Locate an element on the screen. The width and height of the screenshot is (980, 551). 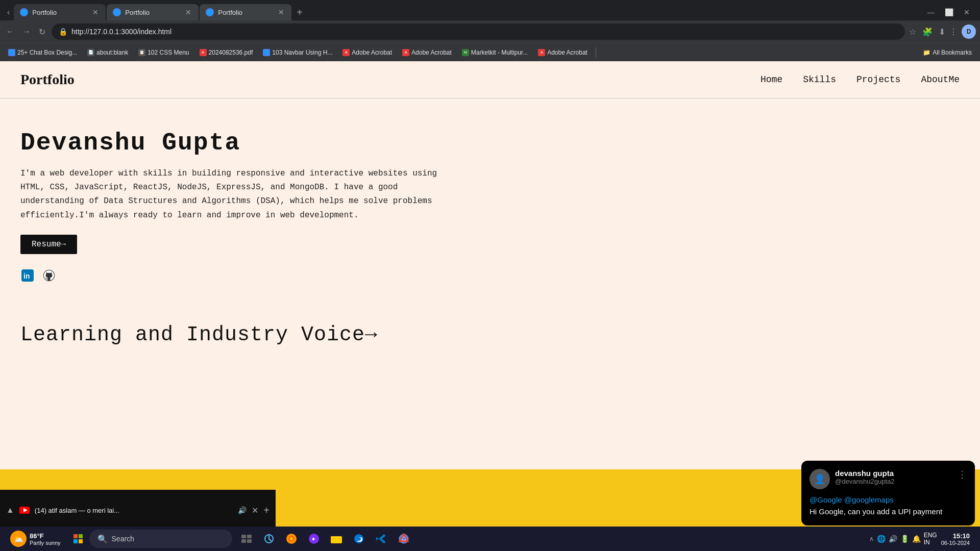
tray-time: 15:10 06-10-2024 is located at coordinates (955, 539).